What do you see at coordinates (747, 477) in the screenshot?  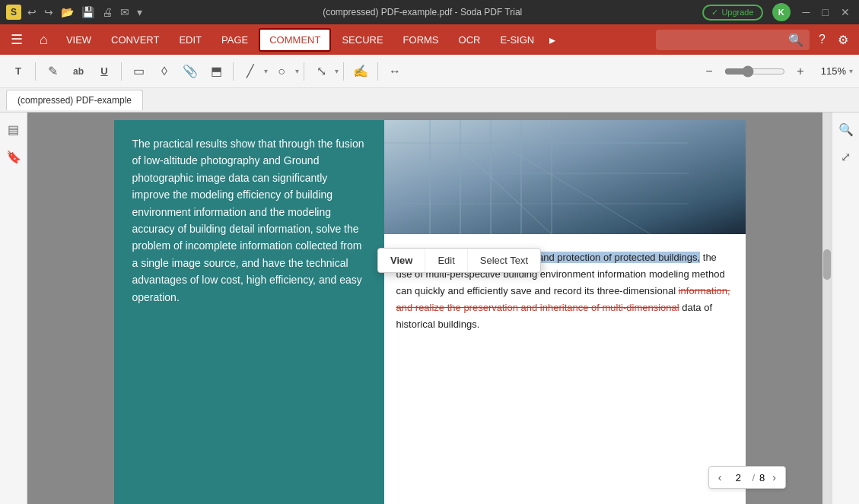 I see `page-navigation: ‹ 2 / 8 ›` at bounding box center [747, 477].